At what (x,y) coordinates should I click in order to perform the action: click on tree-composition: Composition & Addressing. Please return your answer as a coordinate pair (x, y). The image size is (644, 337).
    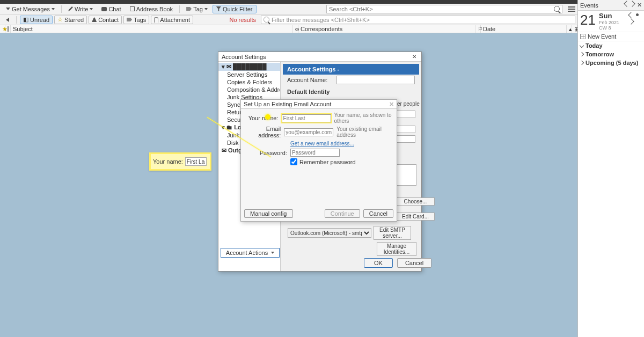
    Looking at the image, I should click on (249, 90).